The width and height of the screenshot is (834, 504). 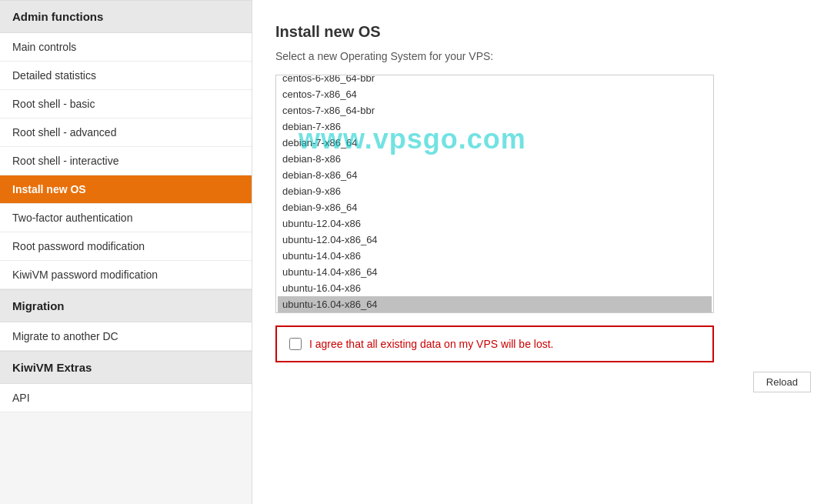 I want to click on reload-button: Reload, so click(x=782, y=382).